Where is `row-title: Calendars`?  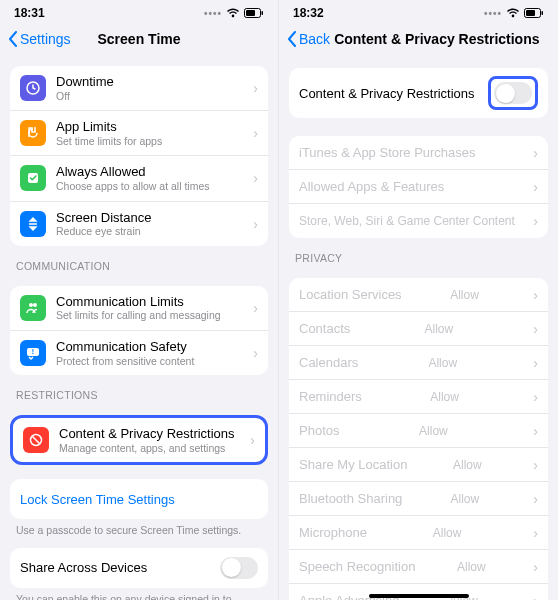 row-title: Calendars is located at coordinates (328, 362).